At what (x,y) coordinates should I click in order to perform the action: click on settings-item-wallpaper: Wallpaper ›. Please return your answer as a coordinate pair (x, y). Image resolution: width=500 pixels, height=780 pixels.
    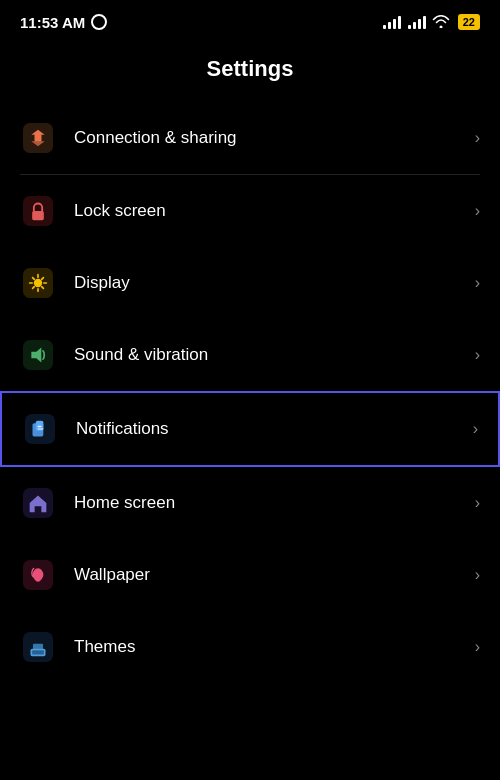
    Looking at the image, I should click on (250, 575).